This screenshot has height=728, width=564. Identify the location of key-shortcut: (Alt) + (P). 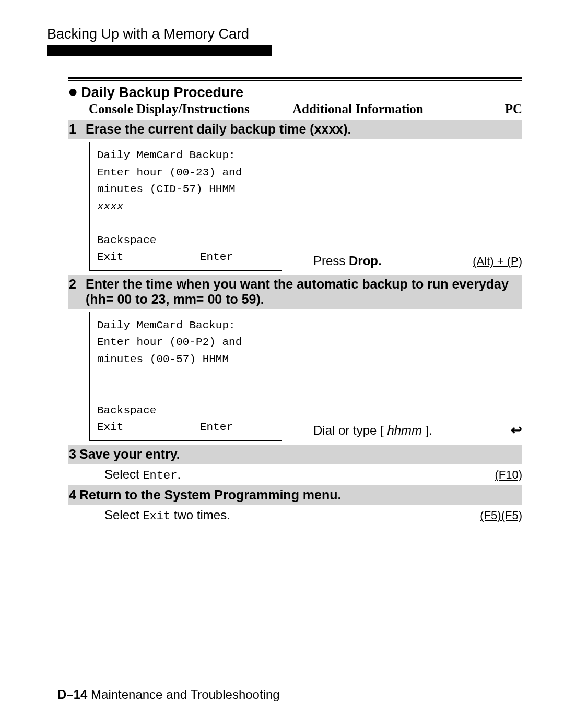
(497, 261).